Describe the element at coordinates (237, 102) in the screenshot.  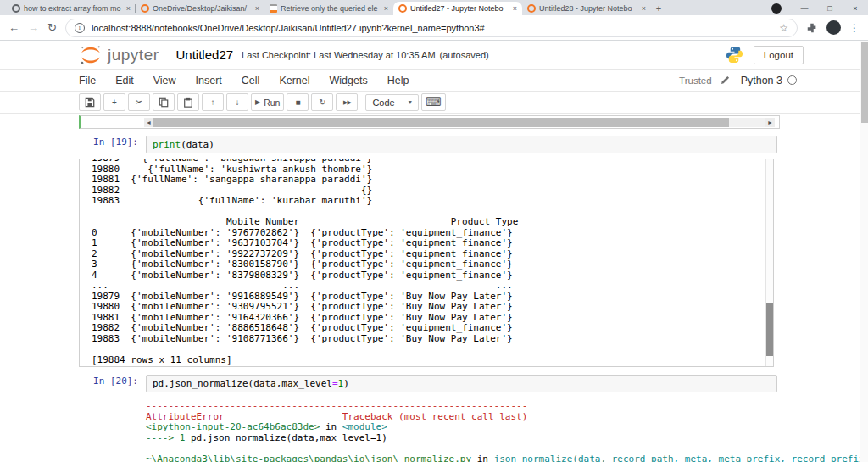
I see `move-cell-down-button: ↓` at that location.